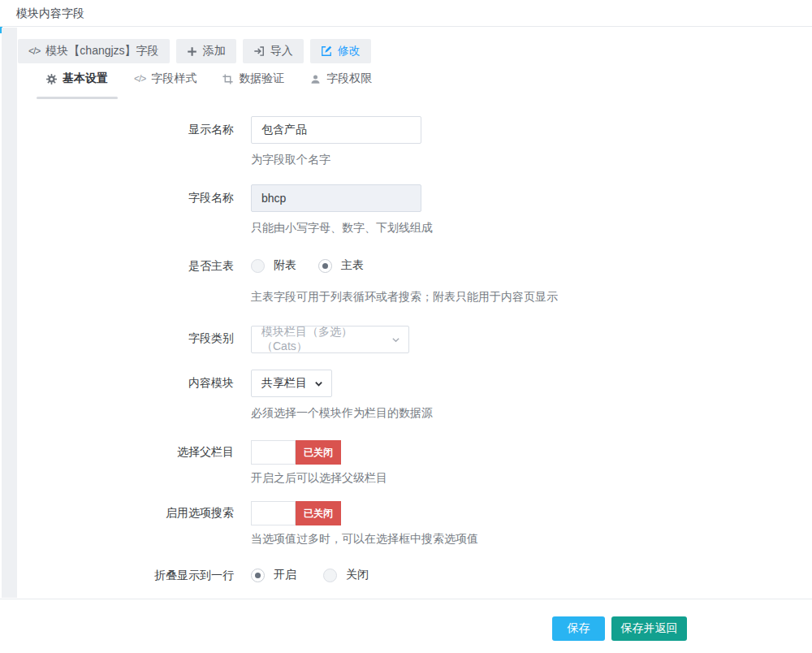  What do you see at coordinates (414, 463) in the screenshot?
I see `form-row-parent-category: 选择父栏目 已关闭 开启之后可以选择父级栏目` at bounding box center [414, 463].